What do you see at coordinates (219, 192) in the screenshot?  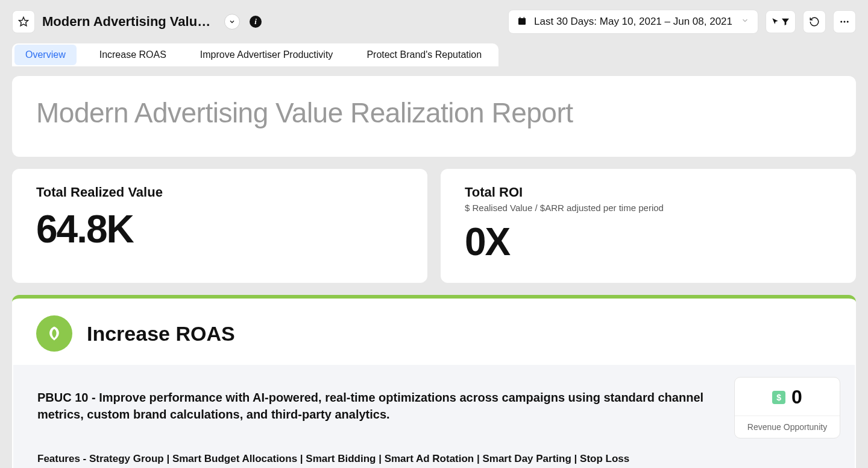 I see `metric-label: Total Realized Value` at bounding box center [219, 192].